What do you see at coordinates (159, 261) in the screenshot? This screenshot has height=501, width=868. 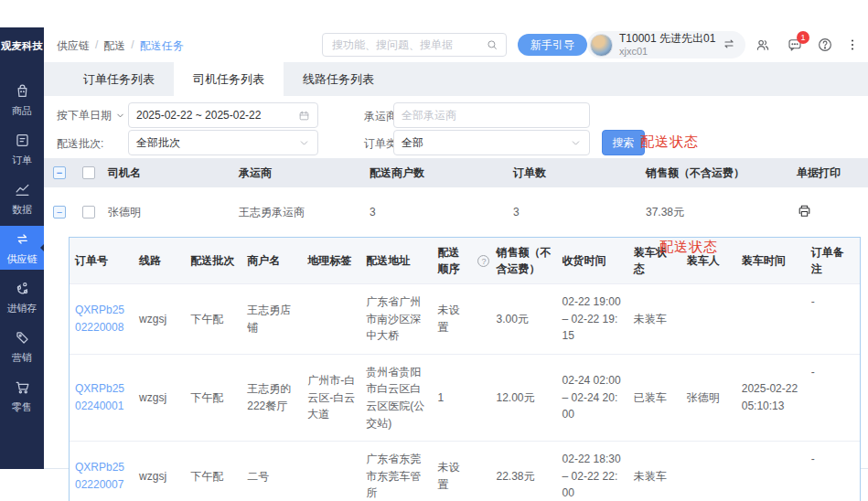 I see `col-line: 线路` at bounding box center [159, 261].